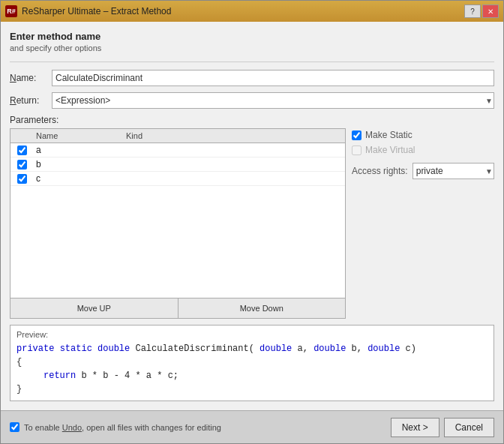 Image resolution: width=504 pixels, height=444 pixels. What do you see at coordinates (28, 100) in the screenshot?
I see `return-label: Return:` at bounding box center [28, 100].